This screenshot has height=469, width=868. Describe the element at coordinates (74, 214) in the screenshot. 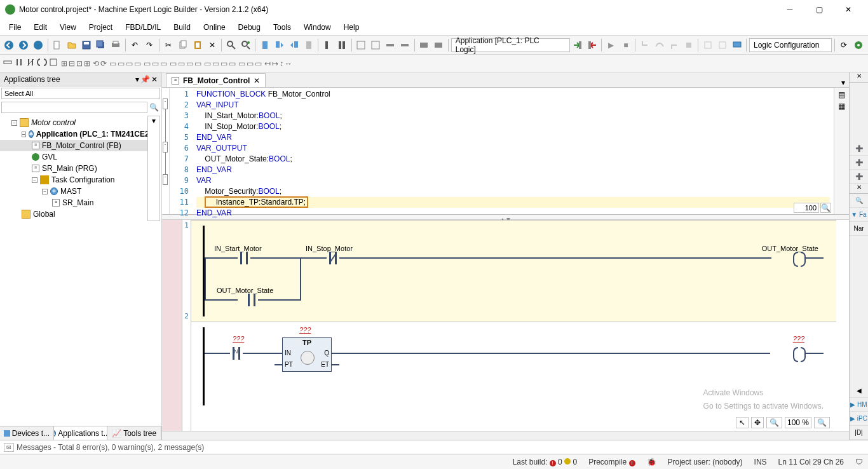

I see `tree-global: Global` at that location.